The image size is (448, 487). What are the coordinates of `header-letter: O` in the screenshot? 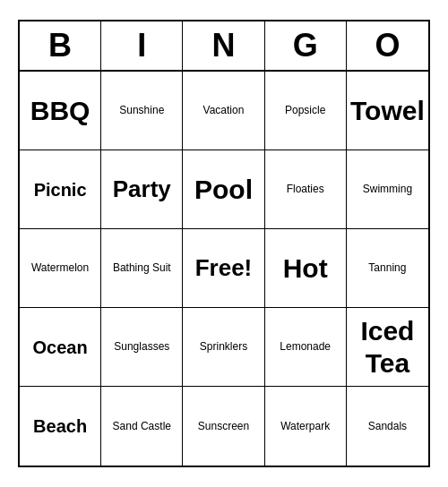 It's located at (387, 46).